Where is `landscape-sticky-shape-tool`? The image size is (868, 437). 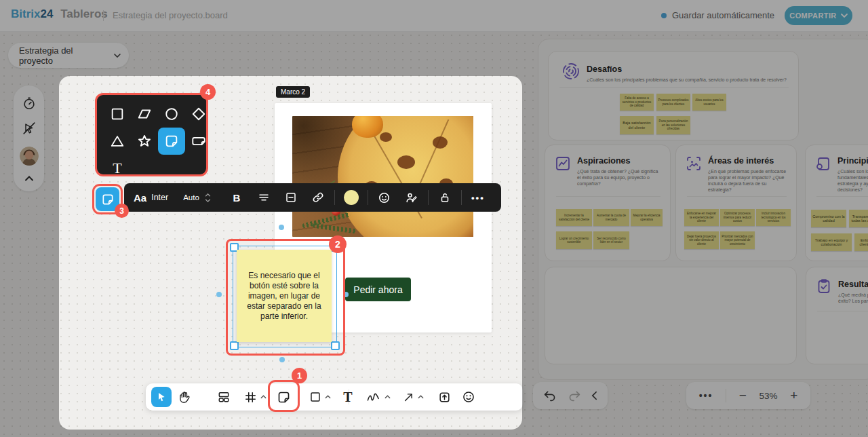
landscape-sticky-shape-tool is located at coordinates (199, 141).